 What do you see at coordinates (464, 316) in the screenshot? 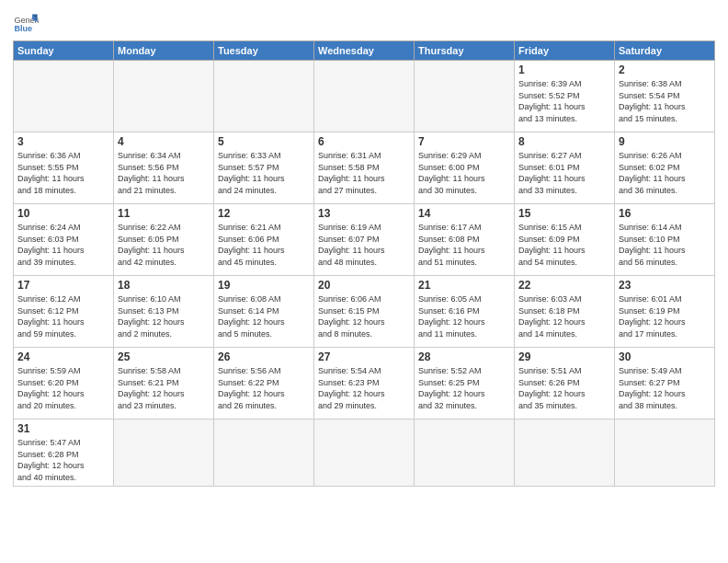
I see `day-info: Sunrise: 6:05 AM Sunset: 6:16 PM Dayligh…` at bounding box center [464, 316].